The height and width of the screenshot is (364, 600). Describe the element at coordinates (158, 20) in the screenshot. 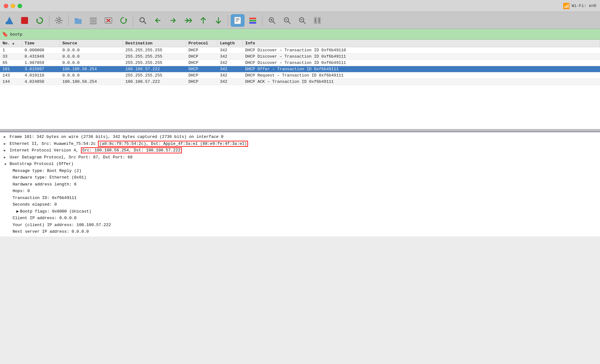

I see `back-icon` at that location.